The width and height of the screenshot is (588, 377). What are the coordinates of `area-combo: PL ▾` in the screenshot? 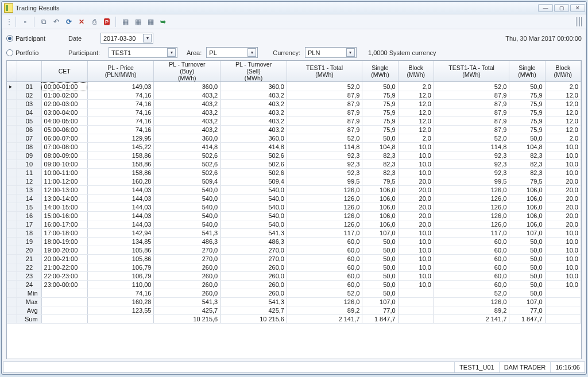 It's located at (232, 53).